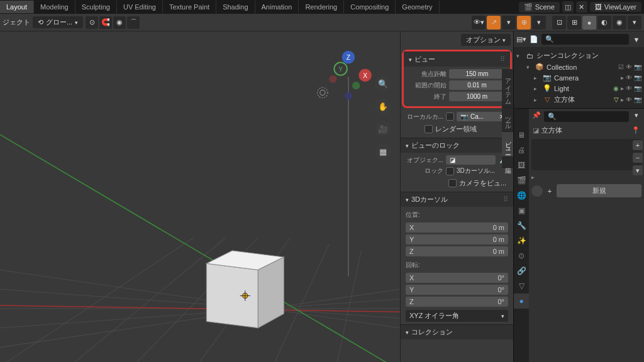 This screenshot has height=362, width=644. Describe the element at coordinates (140, 7) in the screenshot. I see `tab-uvediting: UV Editing` at that location.